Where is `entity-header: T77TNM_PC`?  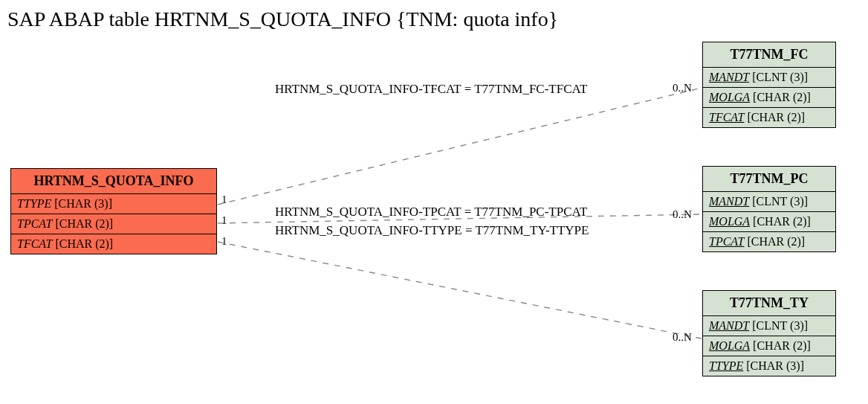 entity-header: T77TNM_PC is located at coordinates (769, 179).